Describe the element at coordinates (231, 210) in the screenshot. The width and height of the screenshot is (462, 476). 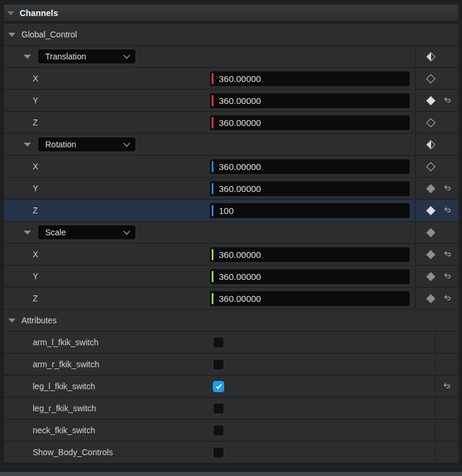
I see `channel-row-rotation-z: Z` at that location.